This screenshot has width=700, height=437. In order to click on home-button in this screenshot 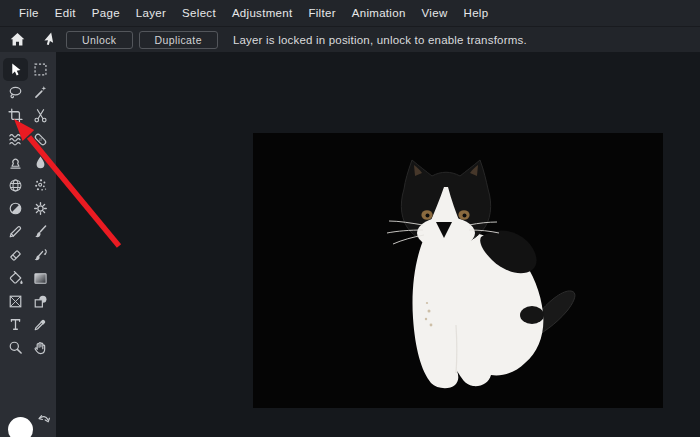, I will do `click(17, 40)`.